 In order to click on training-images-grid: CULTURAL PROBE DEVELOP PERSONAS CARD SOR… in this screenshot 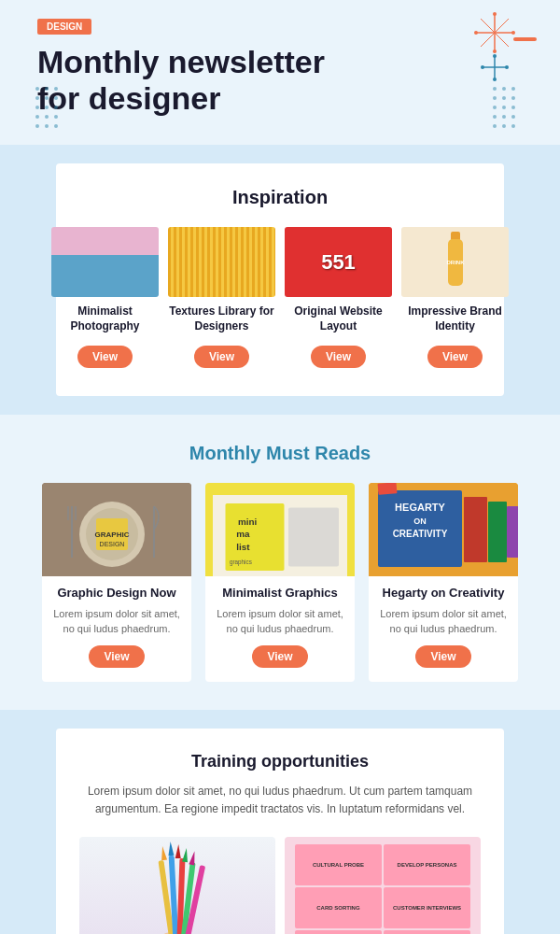, I will do `click(280, 885)`.